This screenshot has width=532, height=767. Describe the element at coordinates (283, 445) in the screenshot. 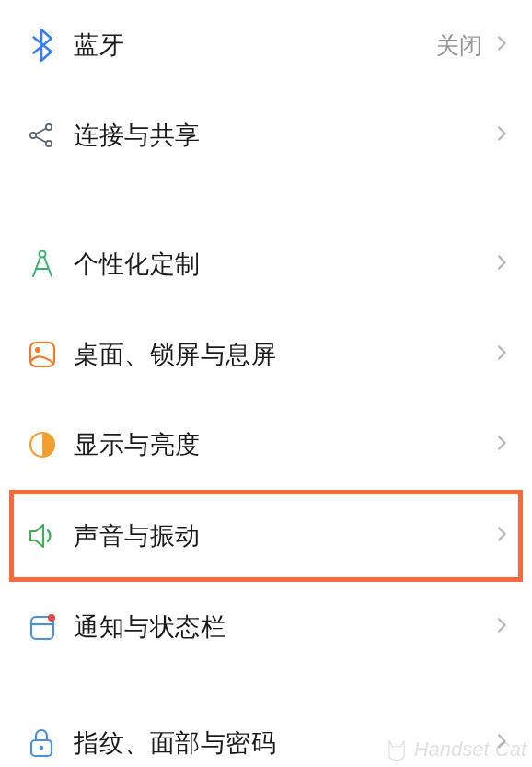

I see `item-label: 显示与亮度` at that location.